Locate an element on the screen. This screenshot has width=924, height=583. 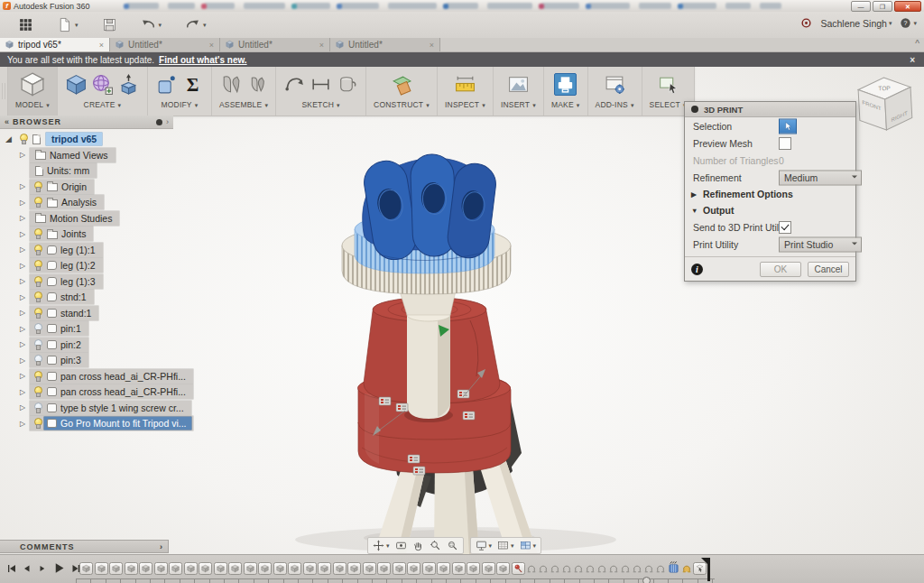
toolbar-group-modify: ΣMODIFY▾ is located at coordinates (180, 91).